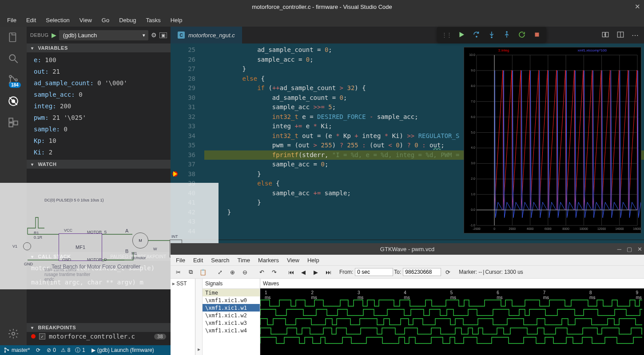 The width and height of the screenshot is (644, 355). Describe the element at coordinates (102, 129) in the screenshot. I see `variable-row: sample: 0` at that location.